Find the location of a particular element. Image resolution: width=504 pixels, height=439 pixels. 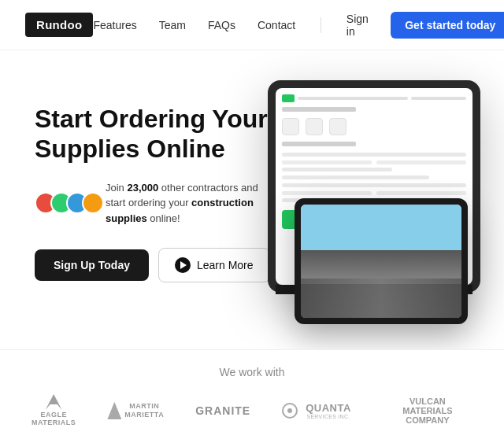

learn-more-button: Learn More is located at coordinates (214, 265).